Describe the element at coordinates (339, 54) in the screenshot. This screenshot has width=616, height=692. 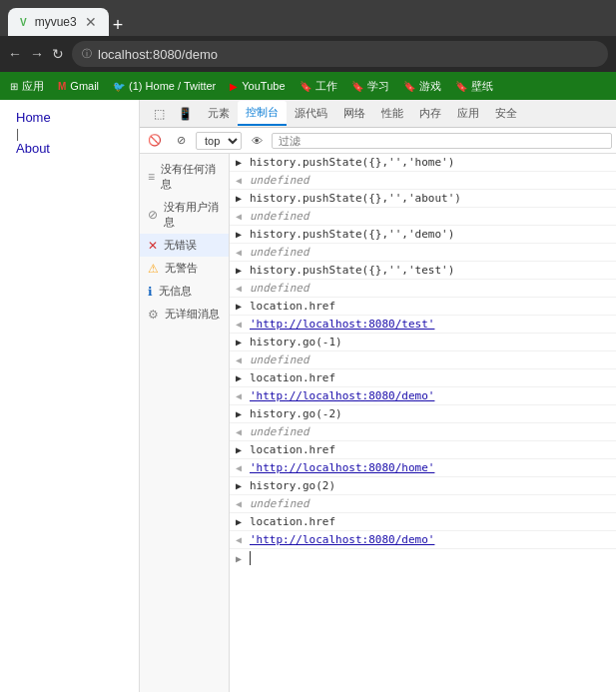
I see `url-box: ⓘ localhost:8080/demo` at that location.